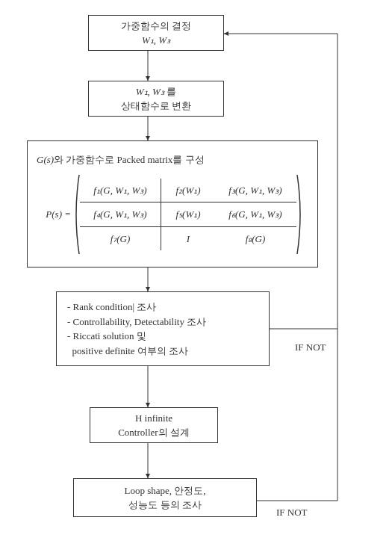  I want to click on text-span: 를, so click(170, 91).